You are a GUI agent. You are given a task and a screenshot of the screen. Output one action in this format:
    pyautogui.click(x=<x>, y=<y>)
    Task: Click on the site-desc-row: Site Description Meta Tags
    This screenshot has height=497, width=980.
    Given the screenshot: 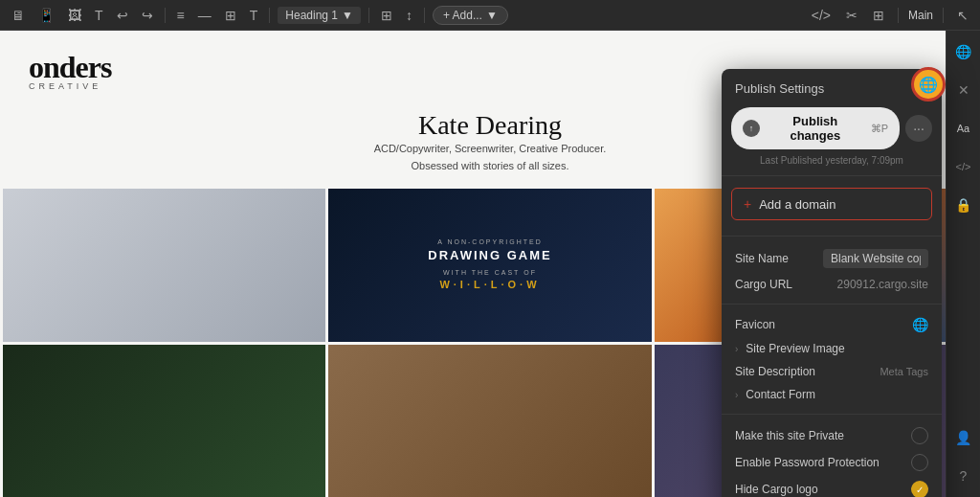 What is the action you would take?
    pyautogui.click(x=832, y=372)
    